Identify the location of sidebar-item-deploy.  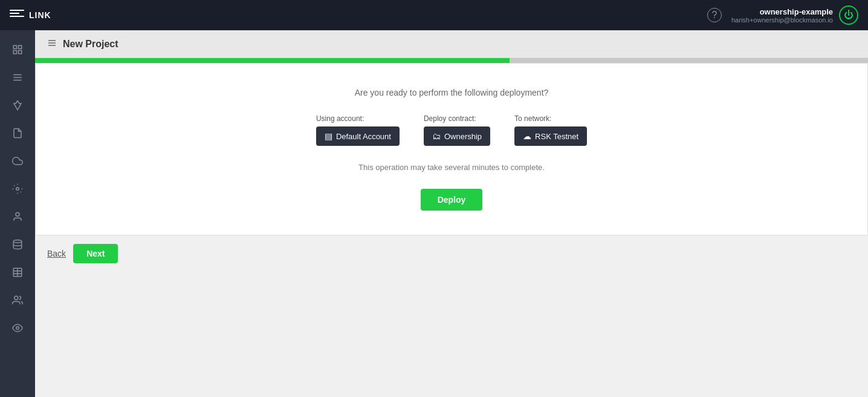
(18, 105).